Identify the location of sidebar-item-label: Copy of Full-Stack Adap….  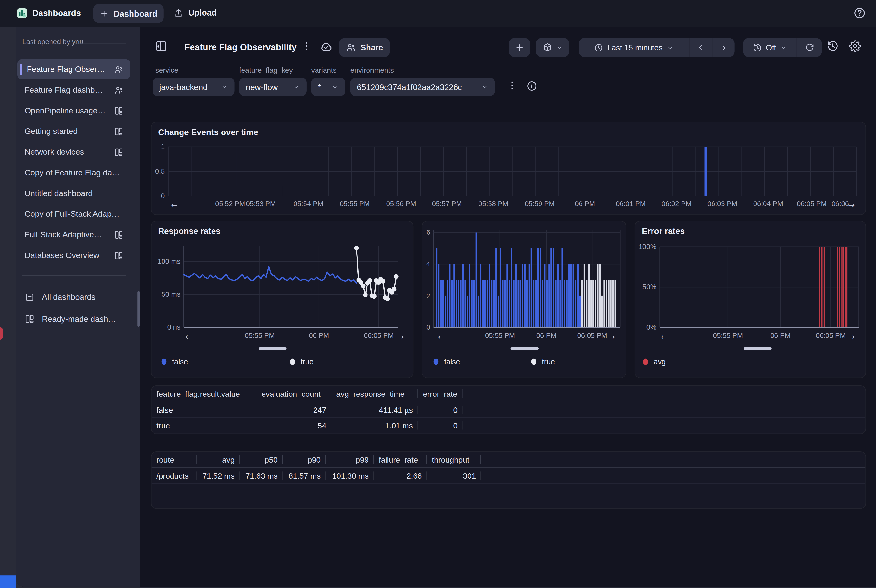
(77, 214).